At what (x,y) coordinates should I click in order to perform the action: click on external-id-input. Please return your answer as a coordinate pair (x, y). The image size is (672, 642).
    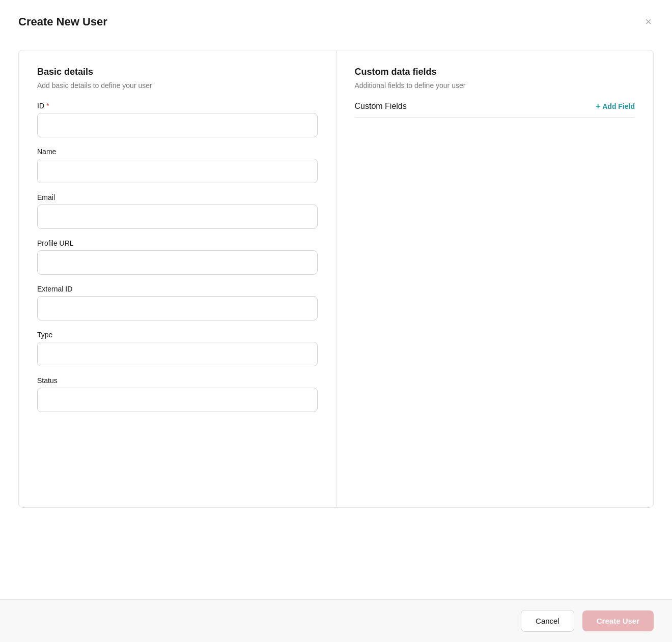
    Looking at the image, I should click on (177, 308).